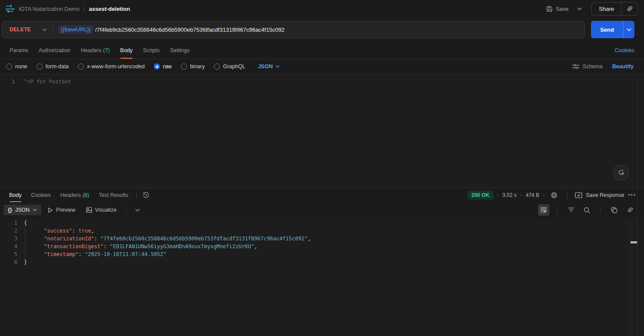 Image resolution: width=644 pixels, height=336 pixels. What do you see at coordinates (10, 10) in the screenshot?
I see `svg-text: HTTP` at bounding box center [10, 10].